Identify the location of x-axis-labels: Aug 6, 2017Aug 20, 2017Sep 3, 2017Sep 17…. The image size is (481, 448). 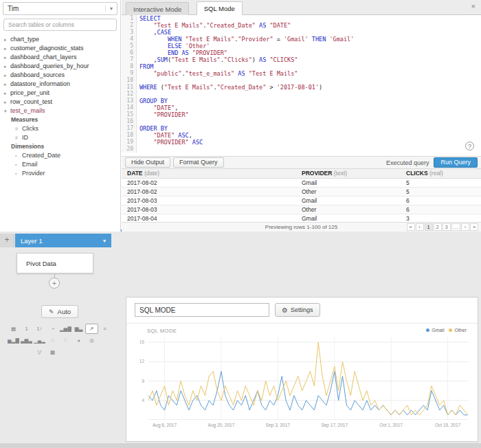
(308, 426).